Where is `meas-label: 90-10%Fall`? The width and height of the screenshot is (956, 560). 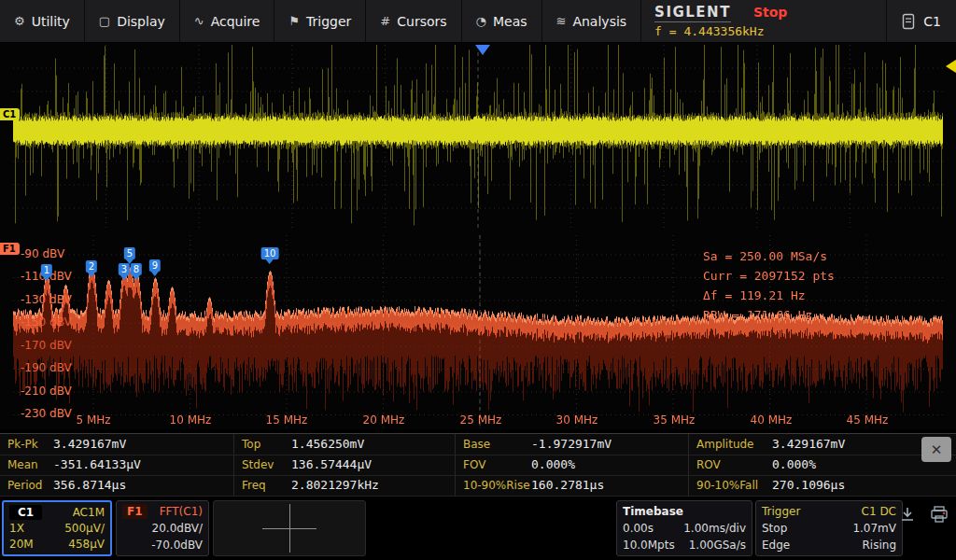
meas-label: 90-10%Fall is located at coordinates (729, 485).